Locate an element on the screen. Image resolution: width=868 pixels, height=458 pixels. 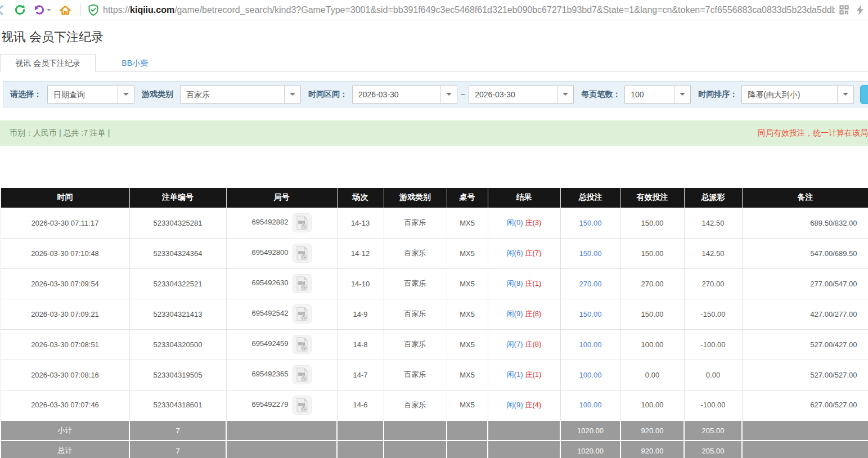
page-size-select: 100 is located at coordinates (658, 95).